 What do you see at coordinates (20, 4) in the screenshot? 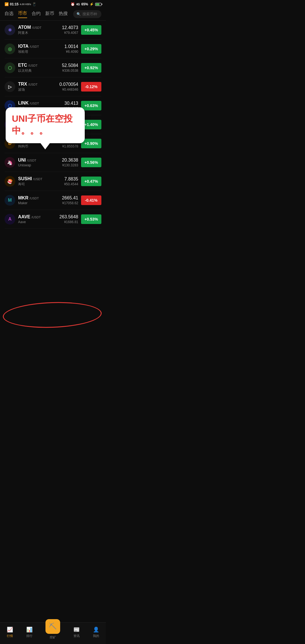
I see `status-left: 📶 01:15 4.00 KB/s 📱` at bounding box center [20, 4].